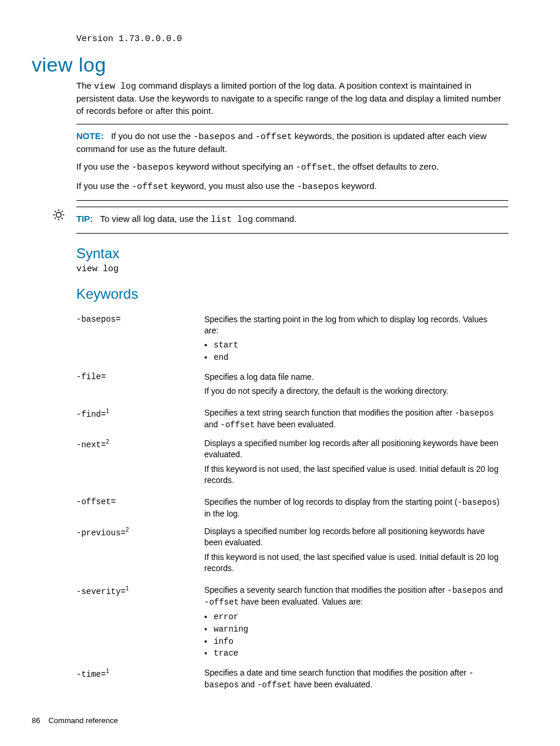 The height and width of the screenshot is (746, 560). I want to click on intro-paragraph: The view log command displays a limited …, so click(292, 99).